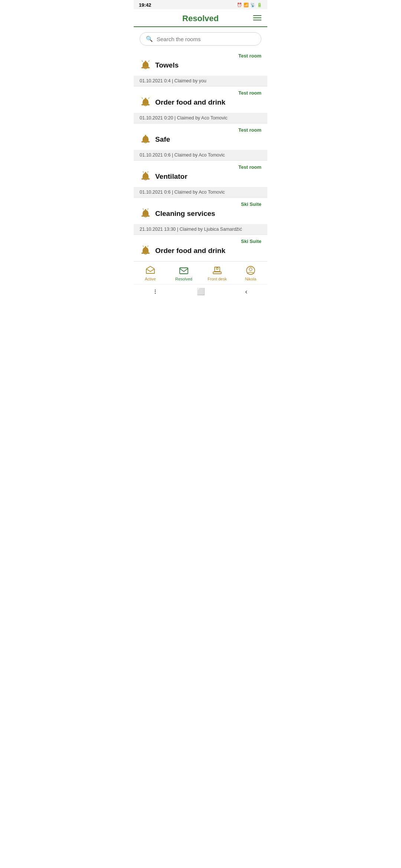  I want to click on service-title: Safe, so click(163, 139).